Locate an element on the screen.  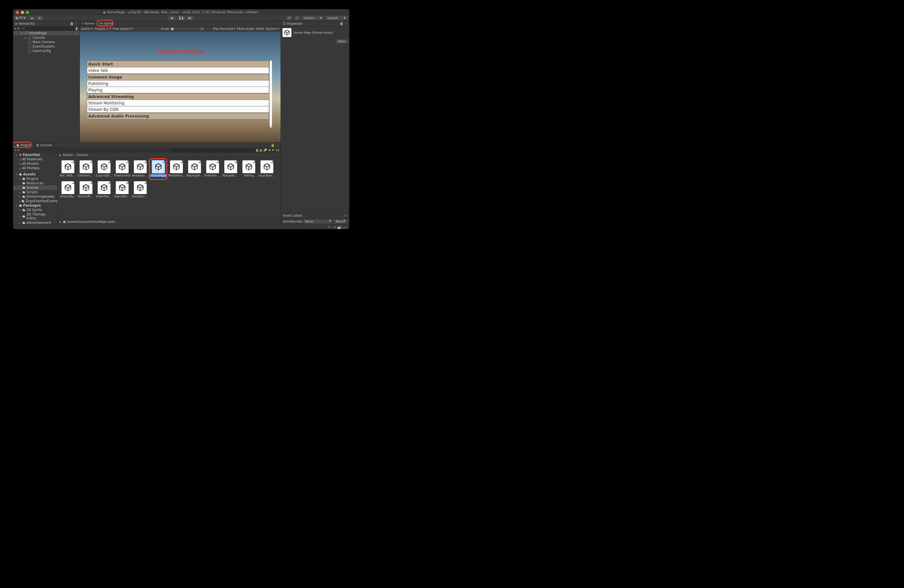
minimize-window is located at coordinates (22, 13).